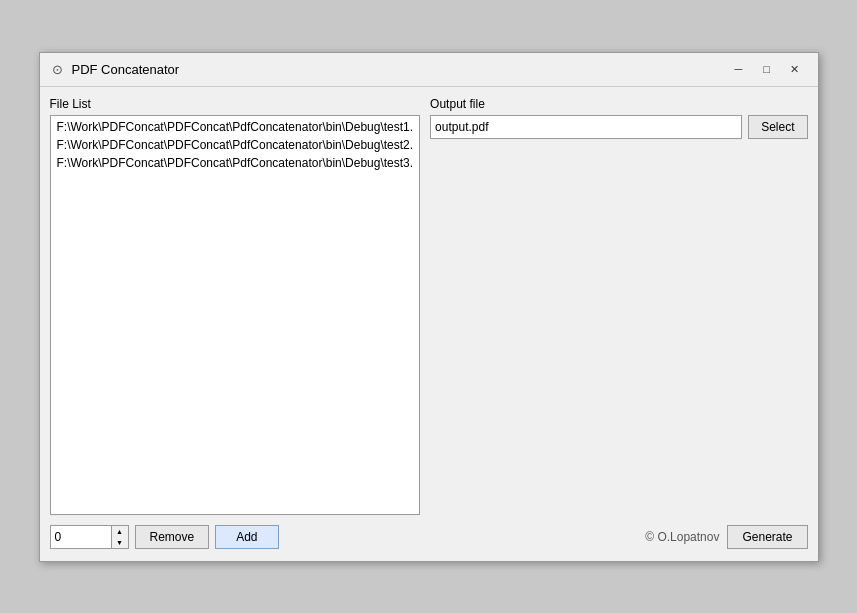 The width and height of the screenshot is (857, 613). I want to click on app-icon: ⊙, so click(58, 69).